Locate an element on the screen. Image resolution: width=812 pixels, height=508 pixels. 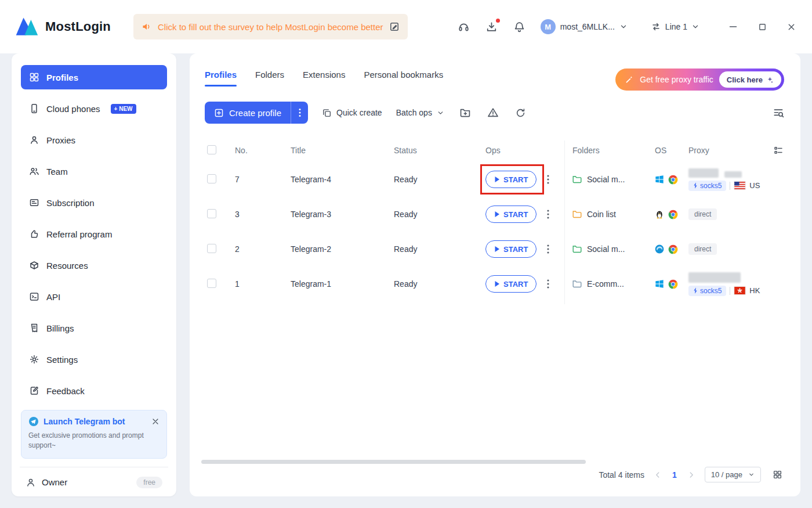
page-size-select: 10 / page is located at coordinates (733, 475).